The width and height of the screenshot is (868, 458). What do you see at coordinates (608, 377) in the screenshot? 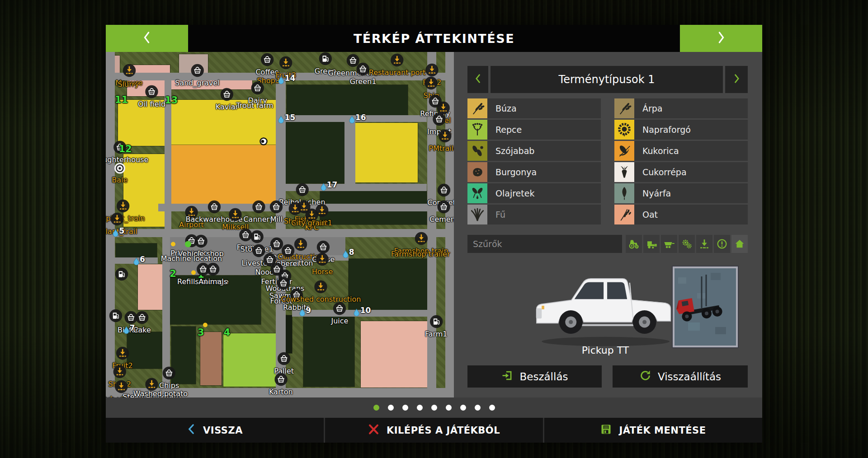
I see `vehicle-actions: Beszállás Visszaállítás` at bounding box center [608, 377].